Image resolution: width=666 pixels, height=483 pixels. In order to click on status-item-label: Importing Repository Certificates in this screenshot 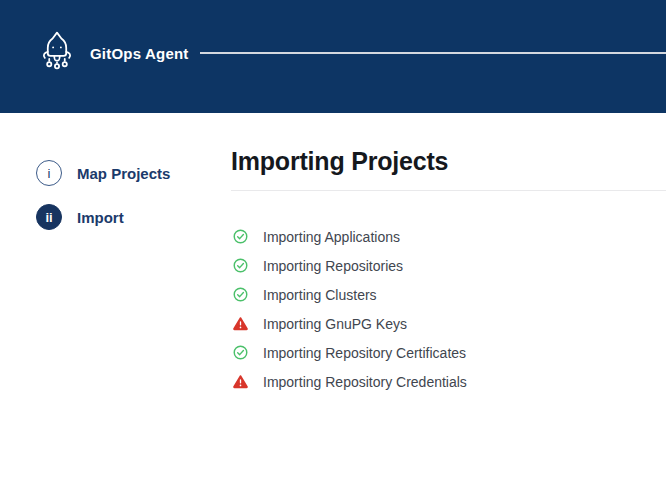, I will do `click(364, 353)`.